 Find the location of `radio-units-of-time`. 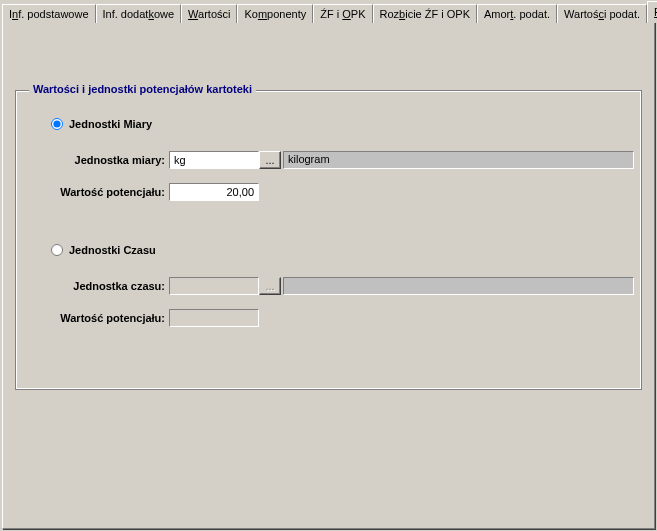

radio-units-of-time is located at coordinates (57, 250).